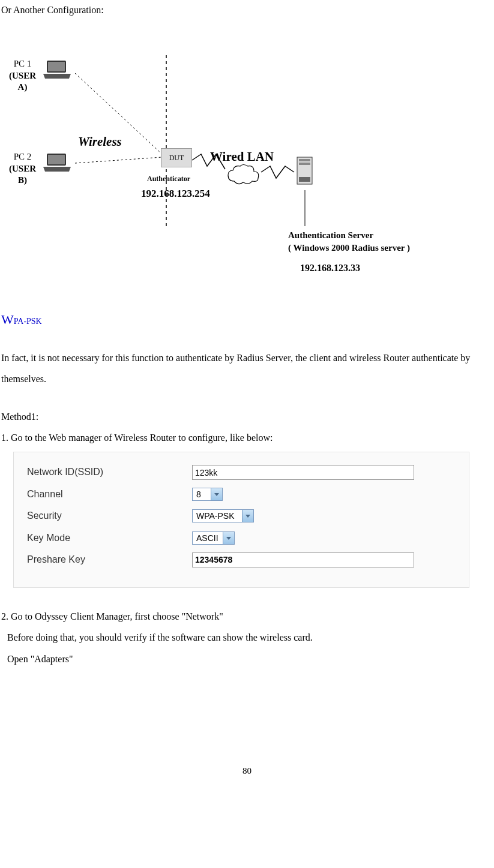  I want to click on pc1-user: (USER A), so click(23, 82).